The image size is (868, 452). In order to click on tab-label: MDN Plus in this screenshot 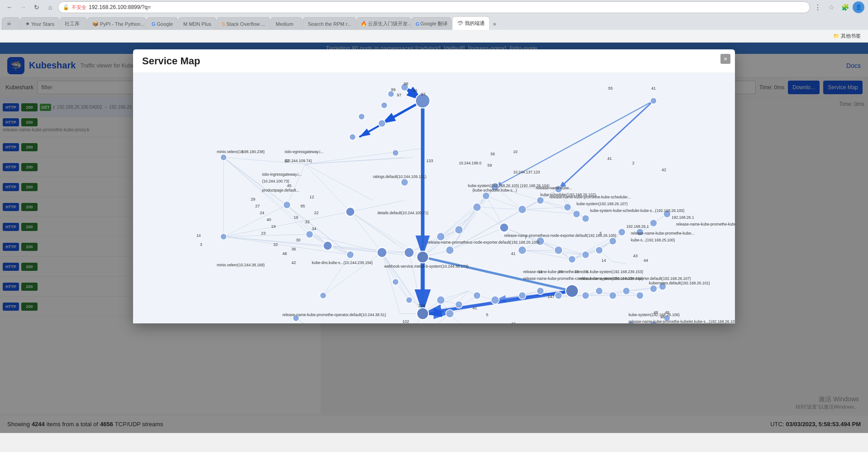, I will do `click(200, 24)`.